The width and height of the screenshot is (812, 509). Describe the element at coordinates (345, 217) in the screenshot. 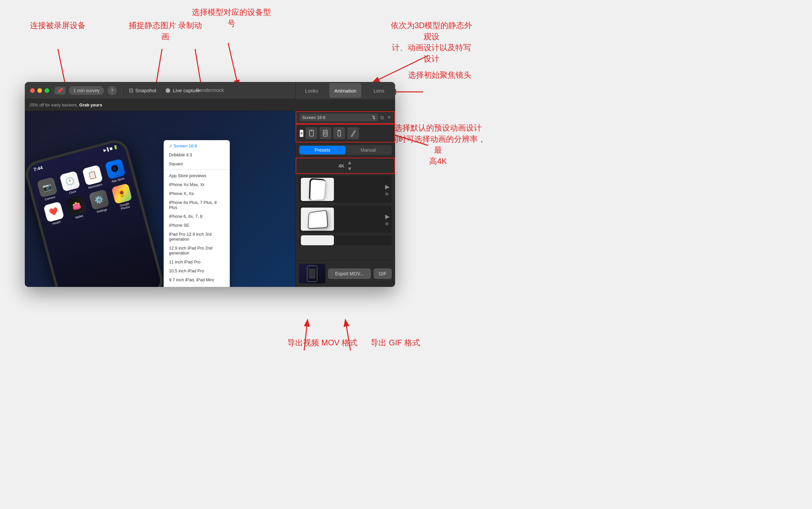

I see `animation-list: ▶ ▶` at that location.